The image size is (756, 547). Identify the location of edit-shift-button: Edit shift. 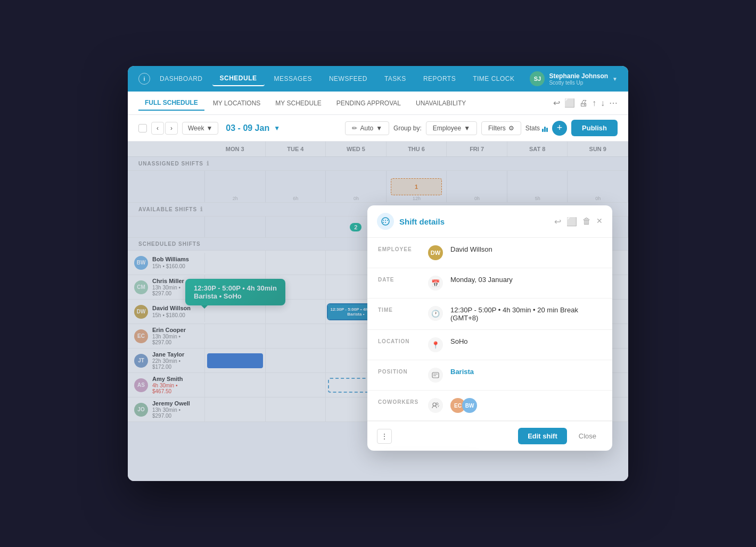
(543, 436).